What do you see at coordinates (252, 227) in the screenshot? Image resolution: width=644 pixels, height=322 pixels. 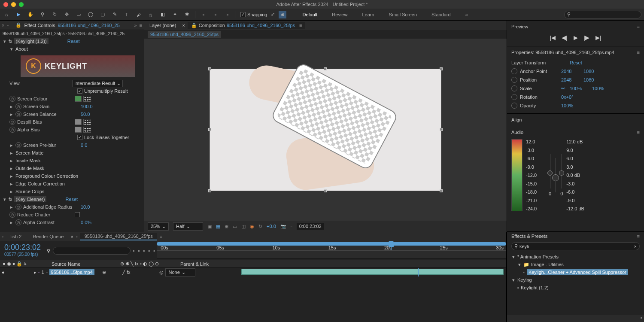 I see `color-mgmt-icon: ◉` at bounding box center [252, 227].